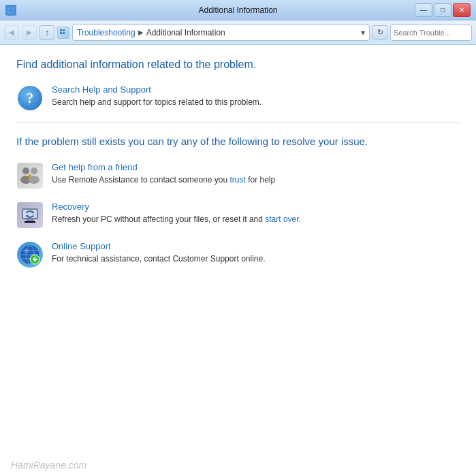  Describe the element at coordinates (431, 33) in the screenshot. I see `search-bar: 🔍` at that location.